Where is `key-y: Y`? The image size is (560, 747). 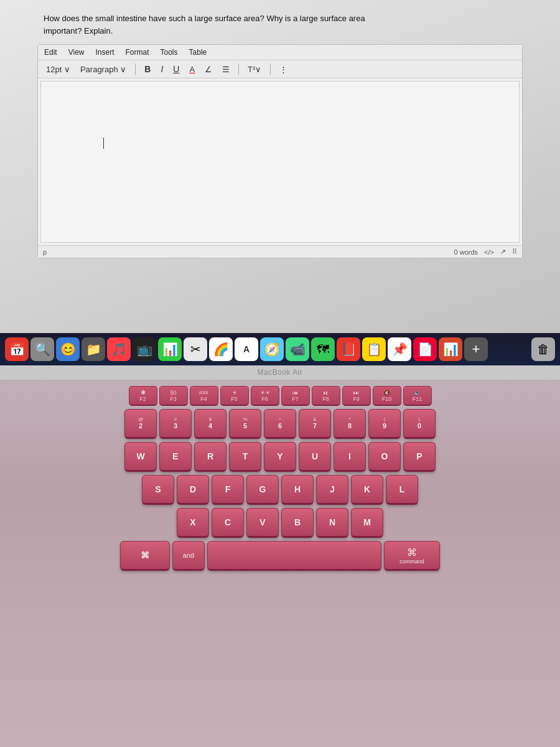 key-y: Y is located at coordinates (280, 457).